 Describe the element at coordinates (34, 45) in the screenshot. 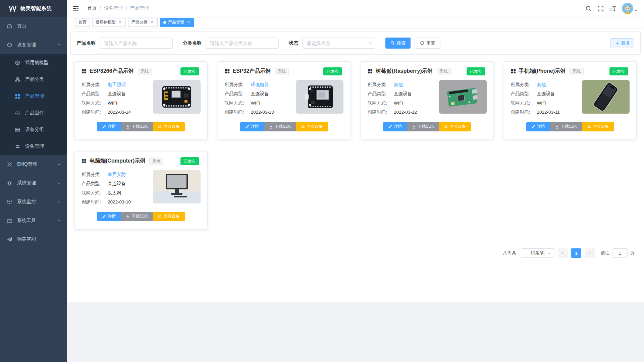

I see `sidebar-item-device-management: 设备管理` at that location.